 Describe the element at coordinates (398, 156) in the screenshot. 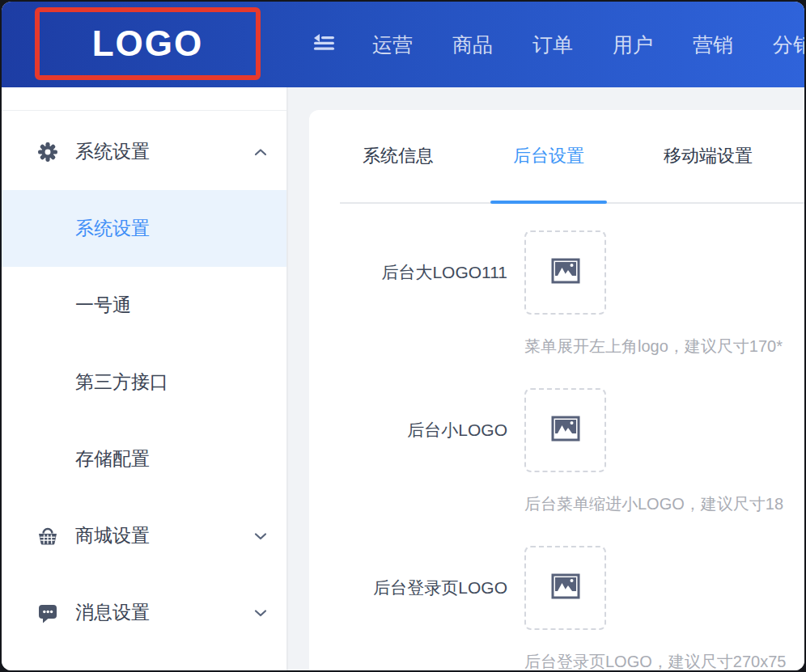

I see `tab-system-info: 系统信息` at that location.